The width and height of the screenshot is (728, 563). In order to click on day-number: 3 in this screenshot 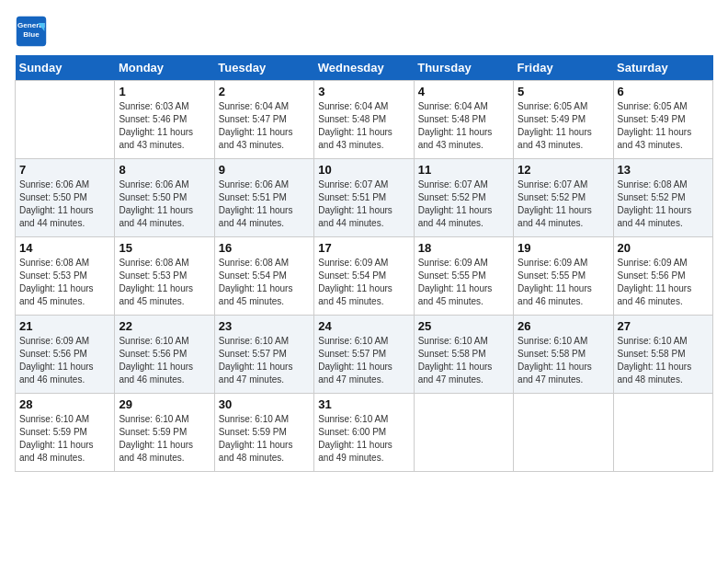, I will do `click(364, 92)`.